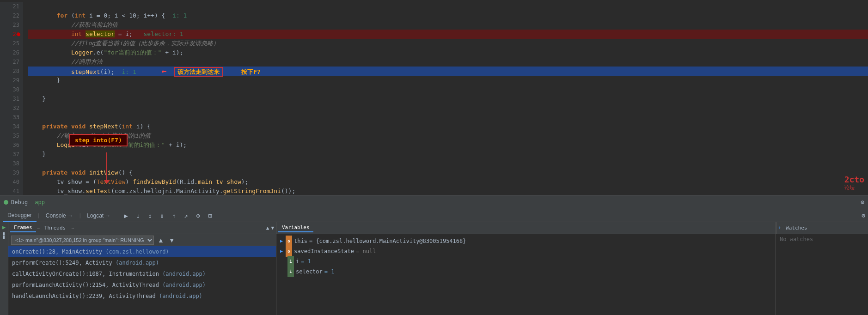 The height and width of the screenshot is (315, 868). I want to click on play-btn: ▶, so click(4, 227).